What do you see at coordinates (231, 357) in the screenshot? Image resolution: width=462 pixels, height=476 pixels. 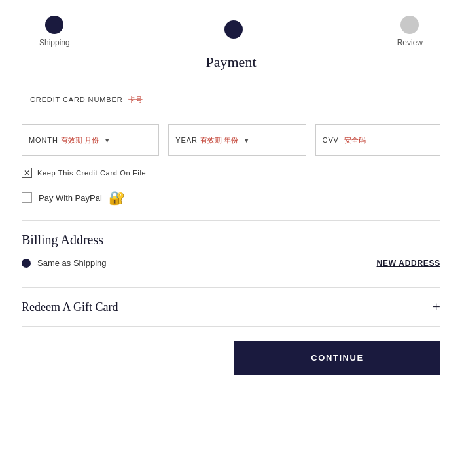 I see `continue-btn-wrapper: CONTINUE` at bounding box center [231, 357].